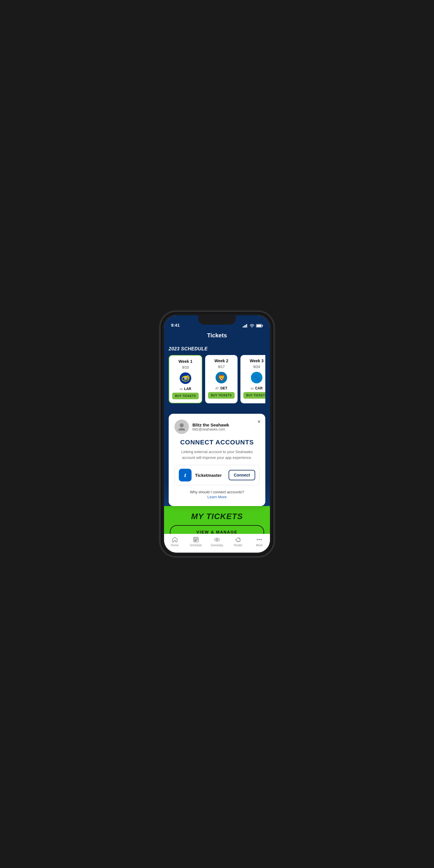 This screenshot has height=868, width=434. I want to click on week-1-buy-button: BUY TICKETS, so click(185, 396).